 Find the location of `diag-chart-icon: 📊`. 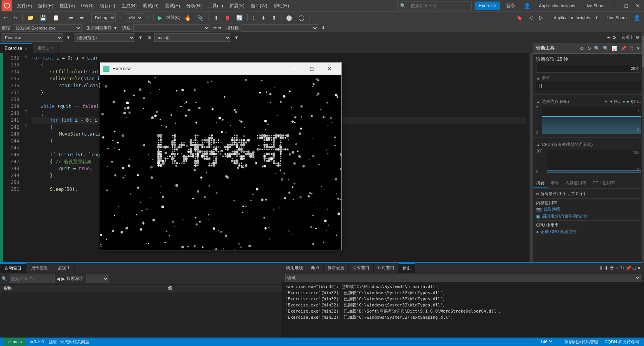

diag-chart-icon: 📊 is located at coordinates (614, 48).